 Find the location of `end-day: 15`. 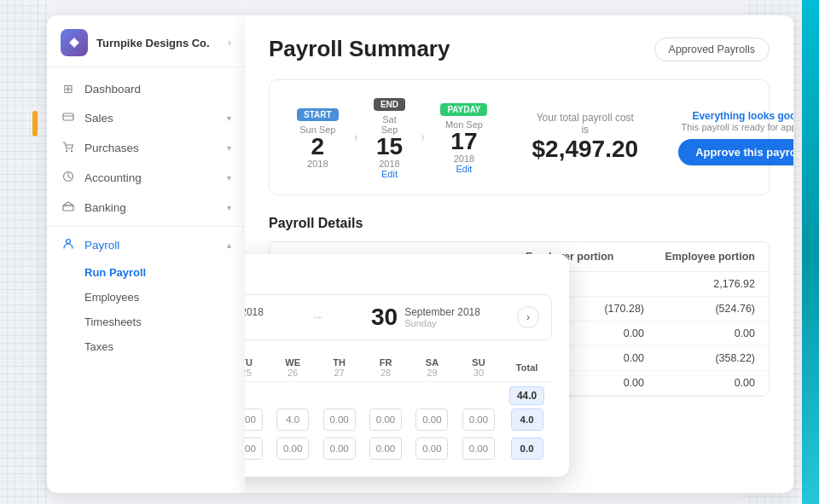

end-day: 15 is located at coordinates (389, 147).